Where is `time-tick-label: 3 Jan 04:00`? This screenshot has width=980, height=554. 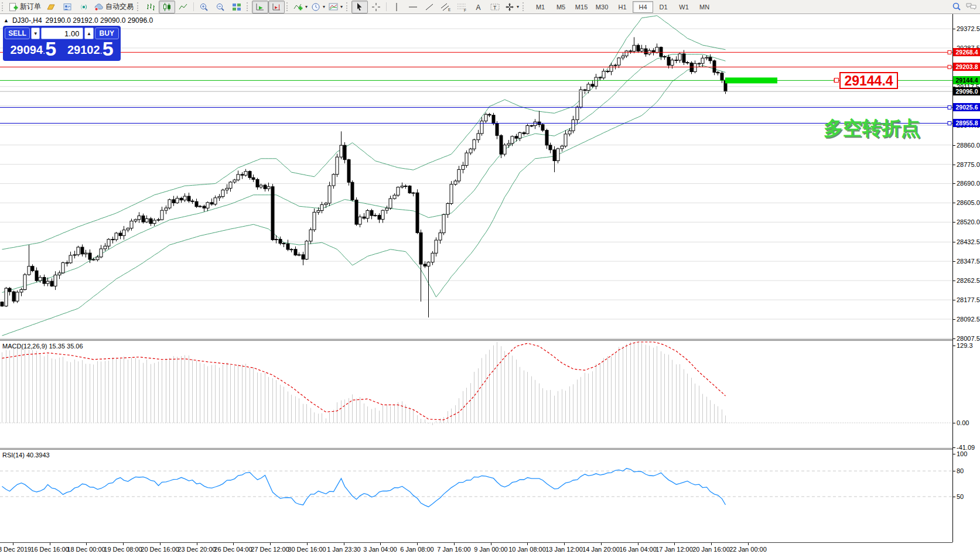
time-tick-label: 3 Jan 04:00 is located at coordinates (380, 549).